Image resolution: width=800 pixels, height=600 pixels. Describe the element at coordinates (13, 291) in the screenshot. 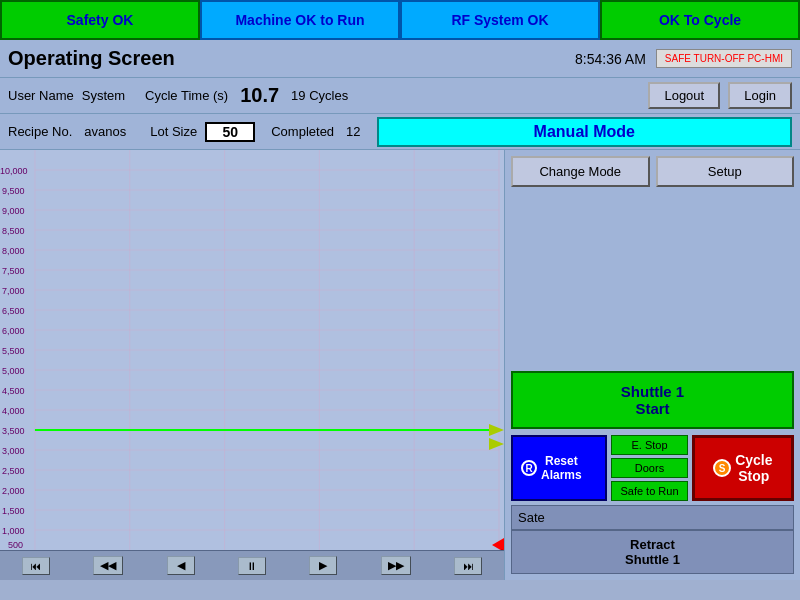

I see `svg-text: 7,000` at that location.